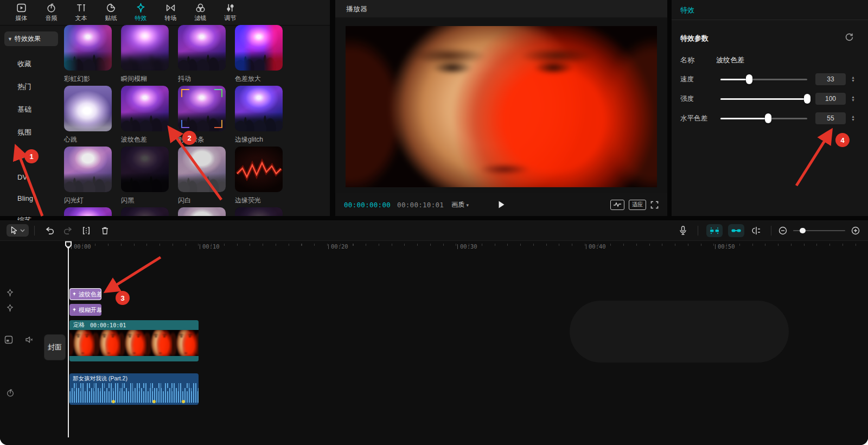  I want to click on effect-card-flash-white: 闪白, so click(202, 177).